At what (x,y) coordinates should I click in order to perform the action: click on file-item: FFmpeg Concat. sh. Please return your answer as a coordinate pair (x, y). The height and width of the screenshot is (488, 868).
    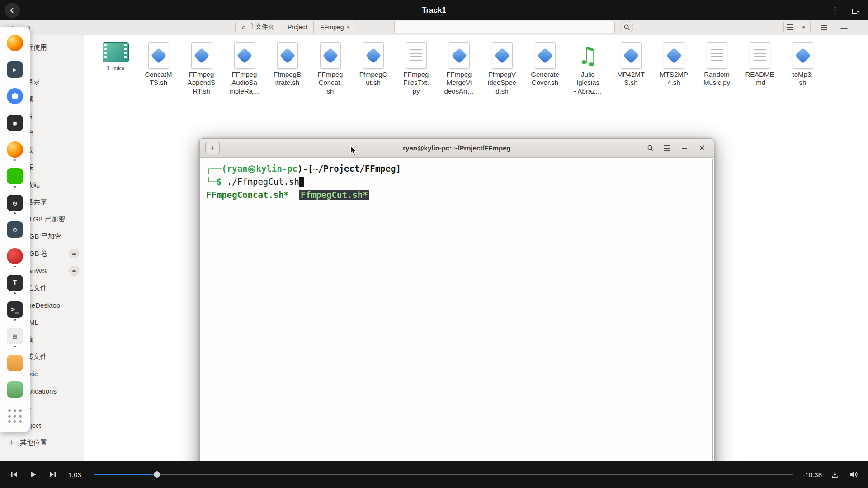
    Looking at the image, I should click on (330, 69).